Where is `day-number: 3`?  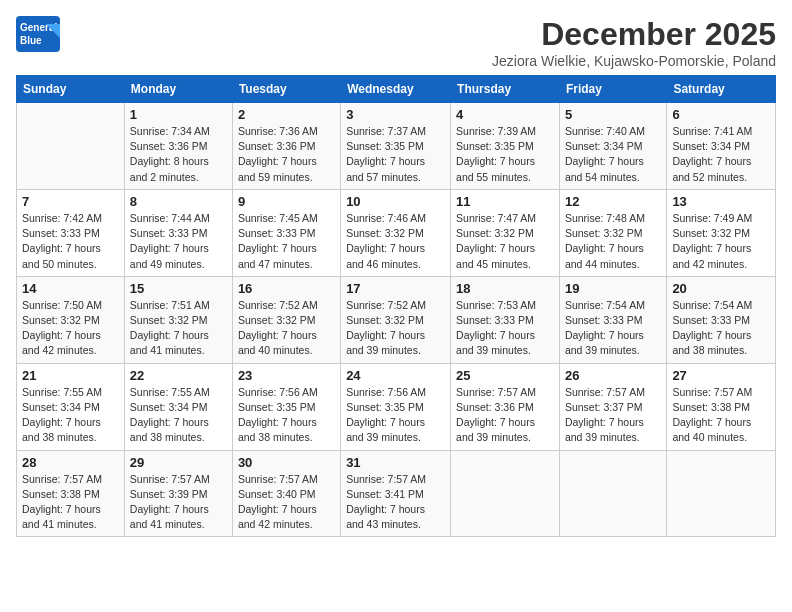 day-number: 3 is located at coordinates (396, 114).